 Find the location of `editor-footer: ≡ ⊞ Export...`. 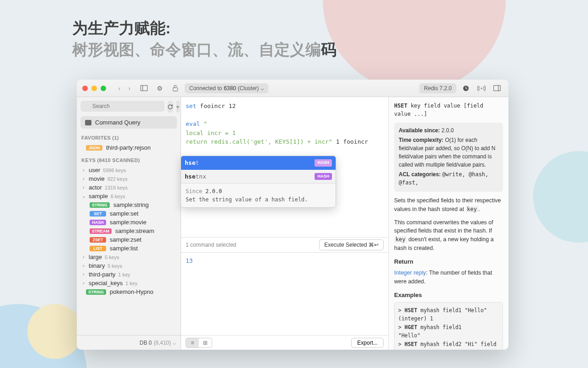

editor-footer: ≡ ⊞ Export... is located at coordinates (284, 342).